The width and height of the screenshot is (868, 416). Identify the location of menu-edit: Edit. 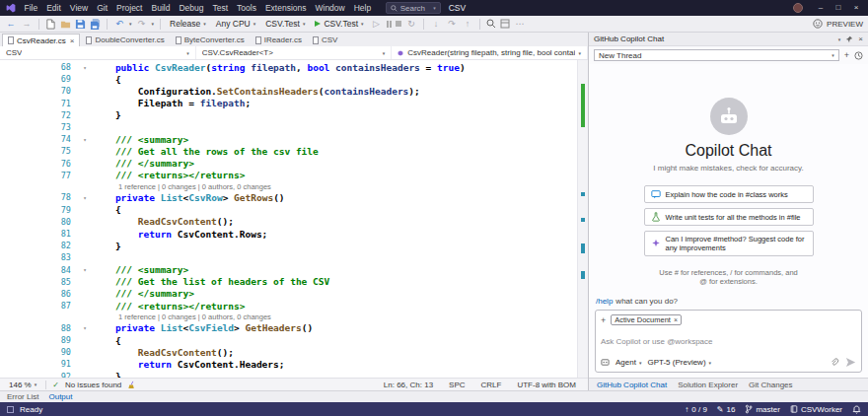
(54, 8).